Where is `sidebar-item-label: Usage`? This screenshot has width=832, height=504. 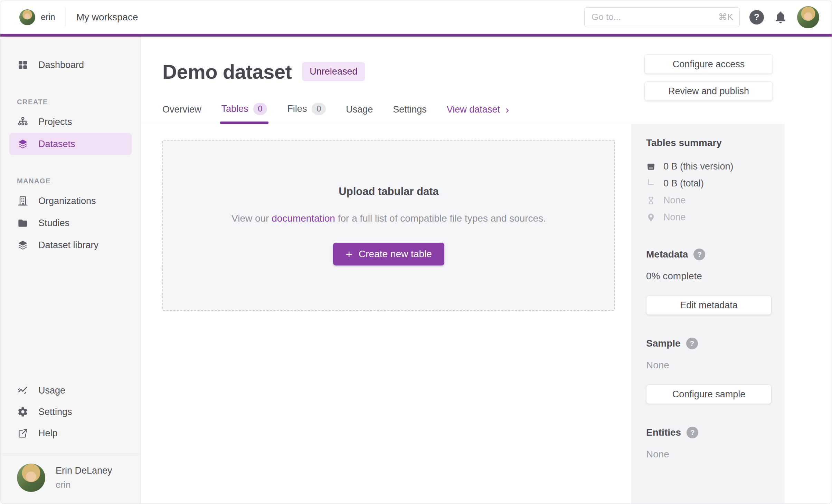 sidebar-item-label: Usage is located at coordinates (52, 391).